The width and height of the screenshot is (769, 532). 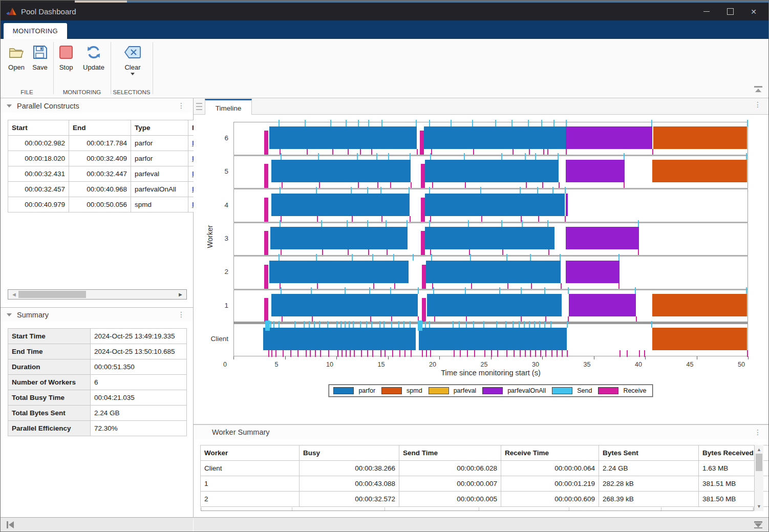 I want to click on x-tick-label: 50, so click(x=748, y=365).